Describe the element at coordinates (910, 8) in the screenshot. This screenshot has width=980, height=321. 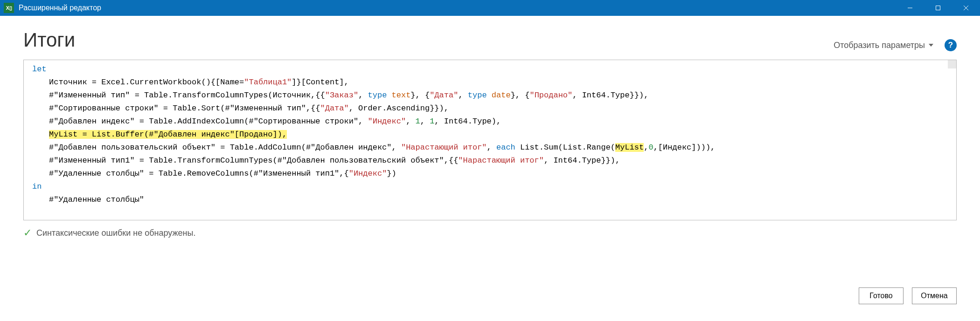
I see `minimize-button` at that location.